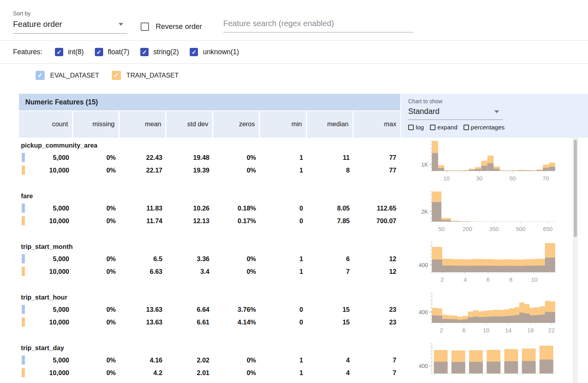 The height and width of the screenshot is (383, 588). I want to click on stat-value: 6.63, so click(143, 271).